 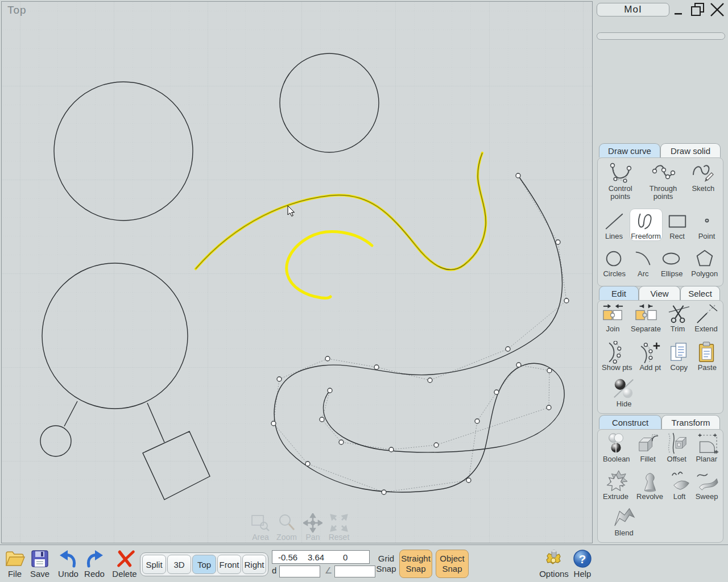 What do you see at coordinates (679, 11) in the screenshot?
I see `minimize-button` at bounding box center [679, 11].